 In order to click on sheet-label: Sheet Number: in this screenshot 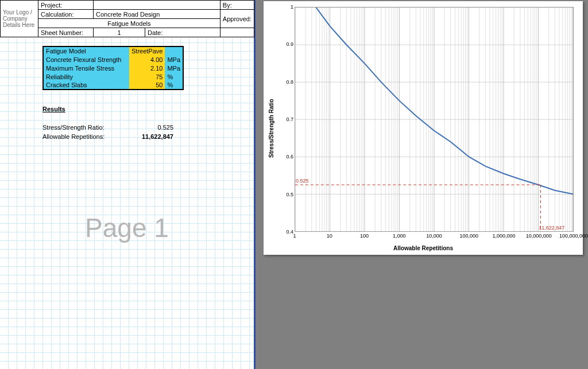, I will do `click(66, 33)`.